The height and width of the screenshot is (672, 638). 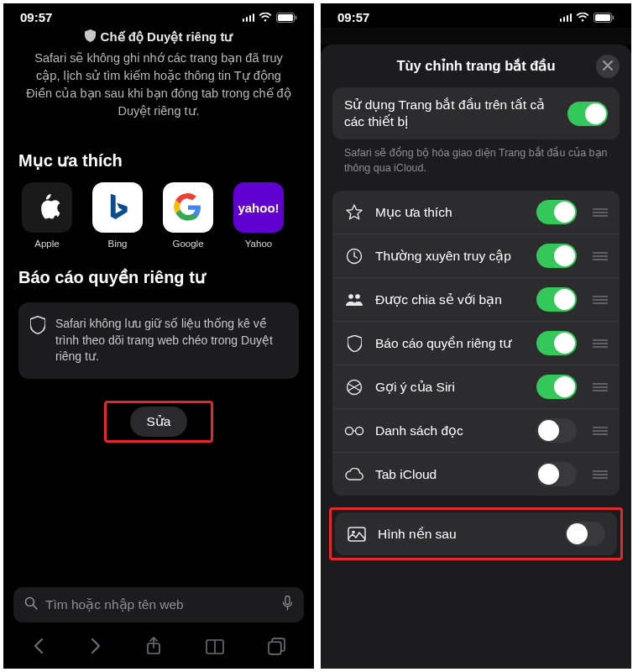 I want to click on sync-label: Sử dụng Trang bắt đầu trên tất cả các th…, so click(x=450, y=113).